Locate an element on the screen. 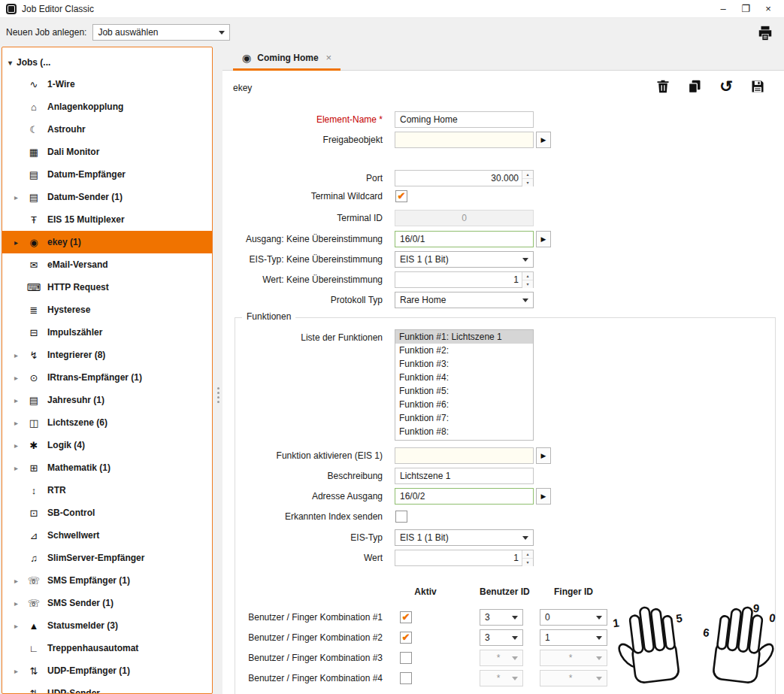  beschreibung-input: Lichtszene 1 is located at coordinates (465, 476).